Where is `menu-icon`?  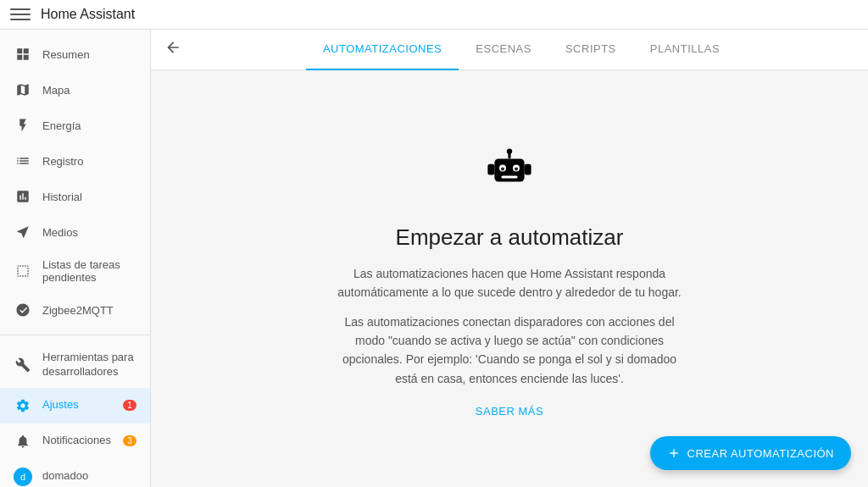
menu-icon is located at coordinates (20, 14).